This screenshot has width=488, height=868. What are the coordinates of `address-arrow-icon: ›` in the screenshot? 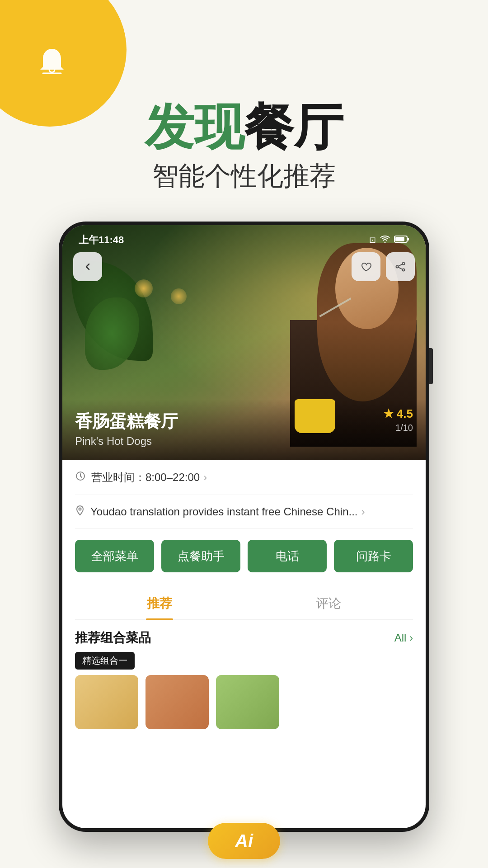 It's located at (363, 512).